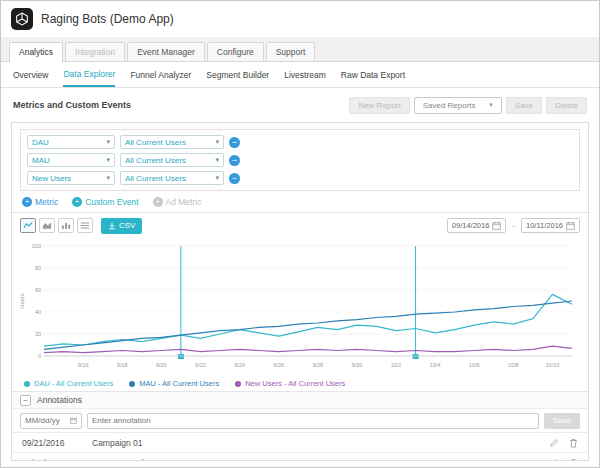  I want to click on save-report-button: Save, so click(524, 106).